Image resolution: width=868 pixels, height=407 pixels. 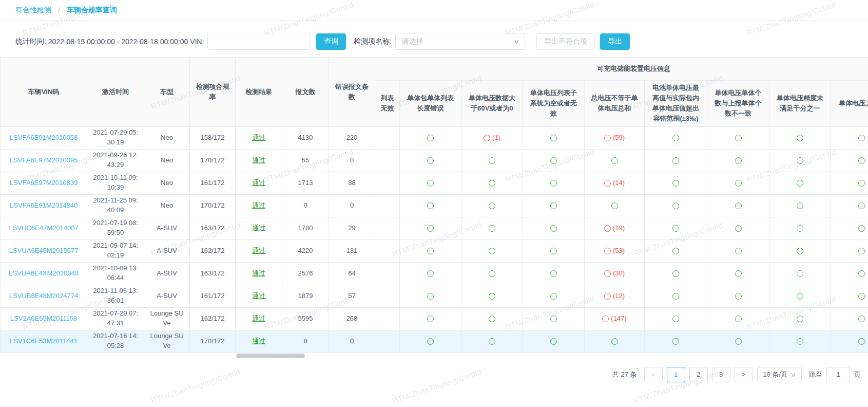 What do you see at coordinates (271, 356) in the screenshot?
I see `horizontal-scrollbar-thumb` at bounding box center [271, 356].